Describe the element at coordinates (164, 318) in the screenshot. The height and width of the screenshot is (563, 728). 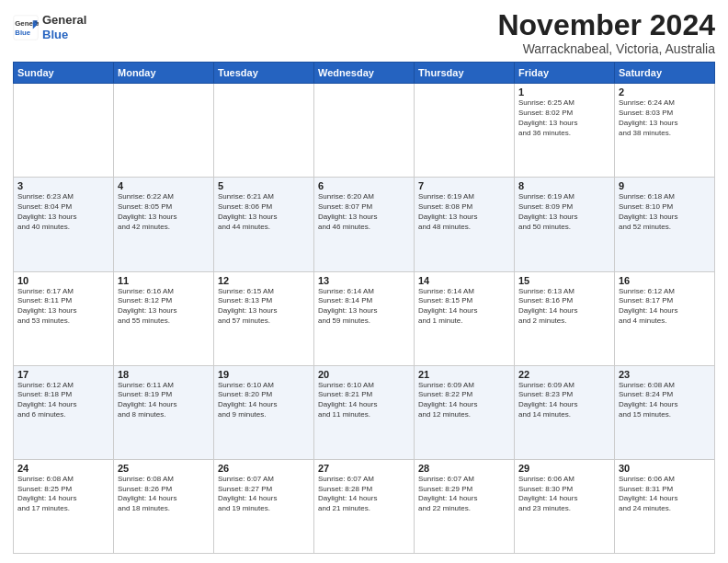
I see `calendar-cell: 11Sunrise: 6:16 AM Sunset: 8:12 PM Dayli…` at that location.